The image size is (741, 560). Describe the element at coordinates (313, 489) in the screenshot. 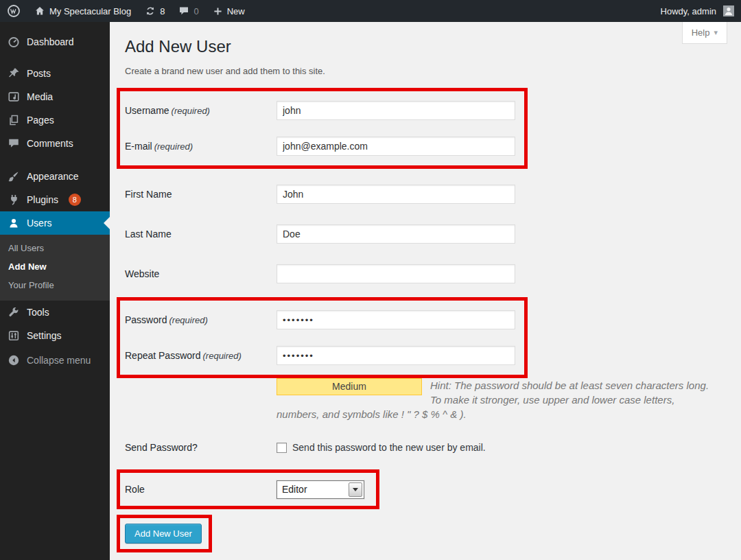

I see `role-select-value: Editor` at that location.